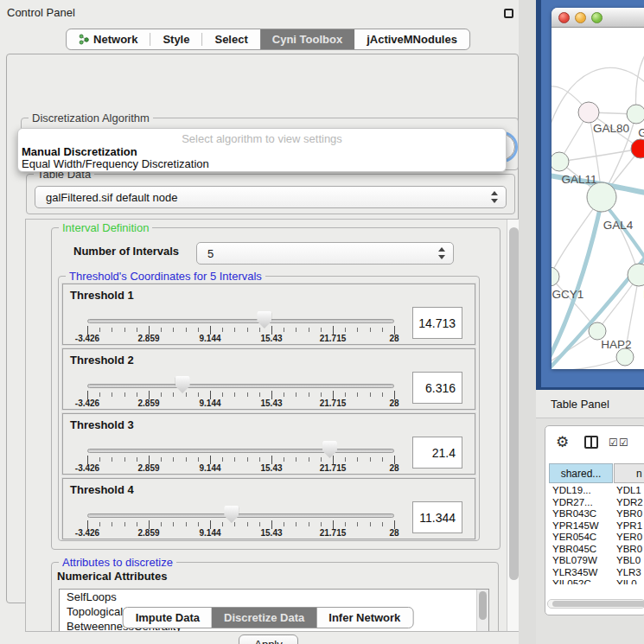 Image resolution: width=644 pixels, height=644 pixels. Describe the element at coordinates (308, 40) in the screenshot. I see `tab-cyni-toolbox: Cyni Toolbox` at that location.